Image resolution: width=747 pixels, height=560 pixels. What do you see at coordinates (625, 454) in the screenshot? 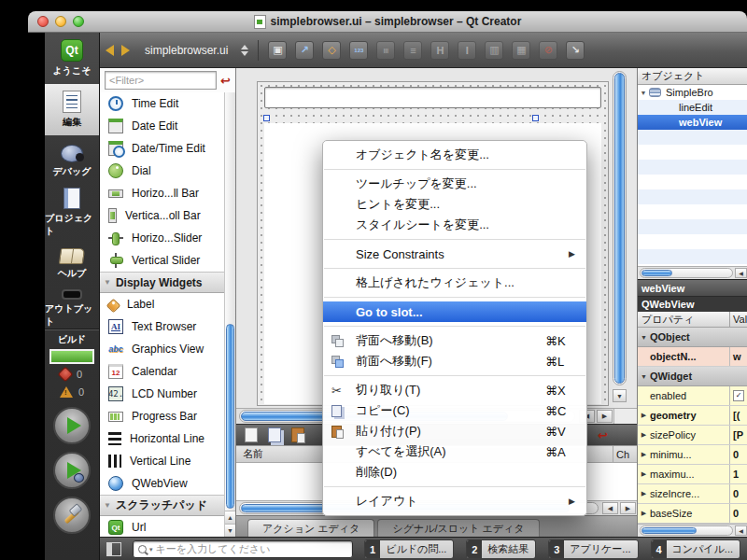
I see `checked-column-header: Ch` at bounding box center [625, 454].